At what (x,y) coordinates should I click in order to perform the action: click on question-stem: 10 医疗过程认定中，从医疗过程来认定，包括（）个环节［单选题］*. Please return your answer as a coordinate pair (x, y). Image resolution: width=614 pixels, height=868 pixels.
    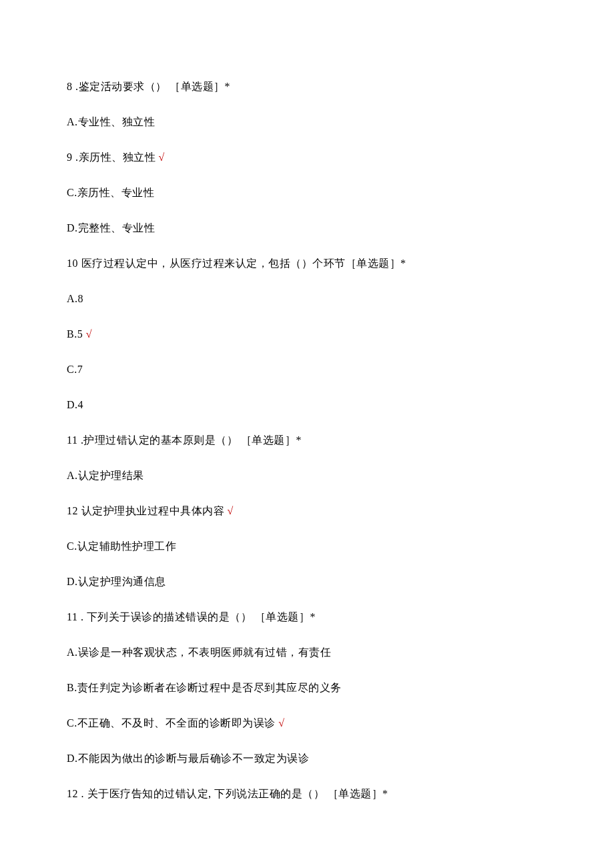
    Looking at the image, I should click on (307, 264).